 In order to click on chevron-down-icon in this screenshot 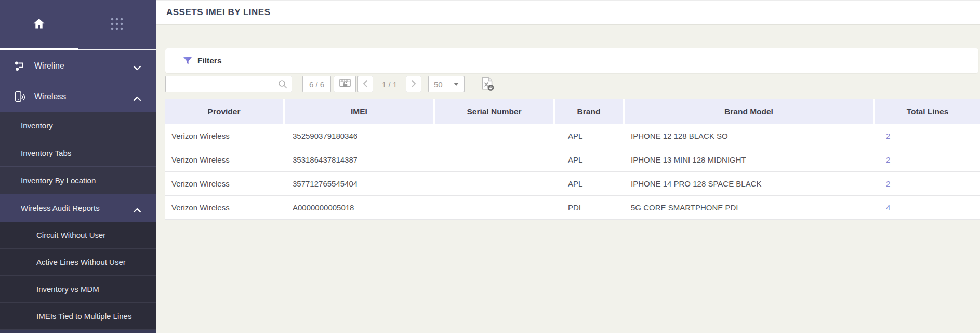, I will do `click(137, 66)`.